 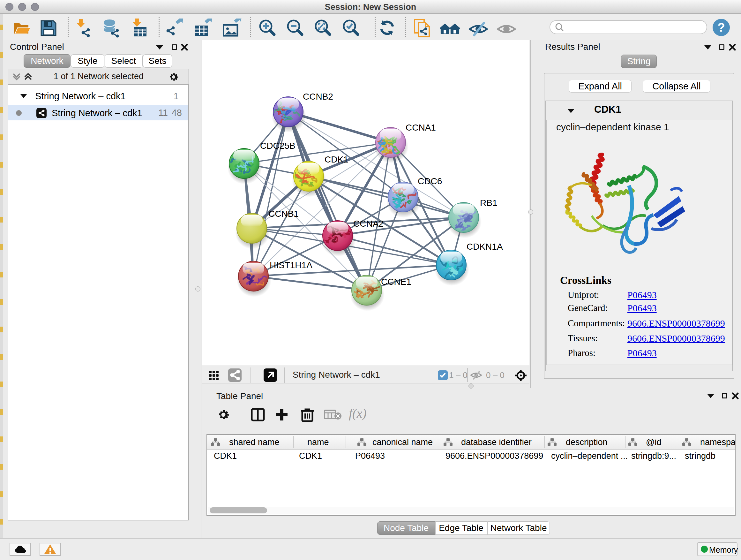 I want to click on svg-text: CDK1, so click(x=336, y=160).